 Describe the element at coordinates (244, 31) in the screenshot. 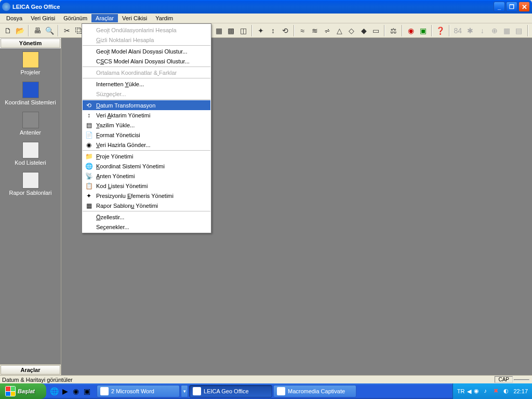

I see `tool-icon: ◫` at that location.